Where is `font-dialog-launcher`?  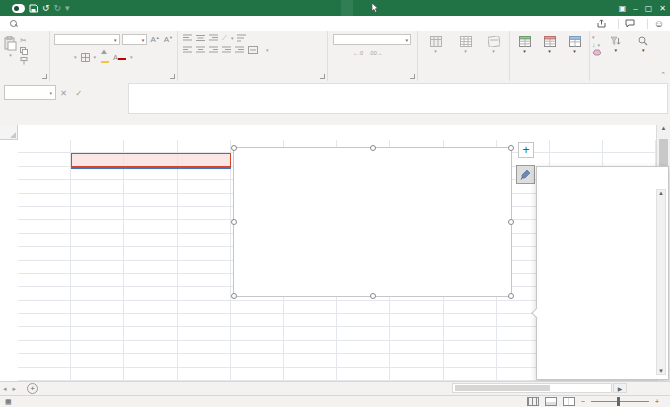 font-dialog-launcher is located at coordinates (172, 76).